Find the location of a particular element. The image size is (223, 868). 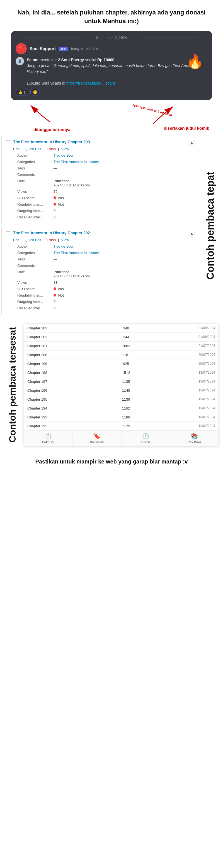

wp-post-1-author: Author Tiyo de Soul is located at coordinates (101, 156).